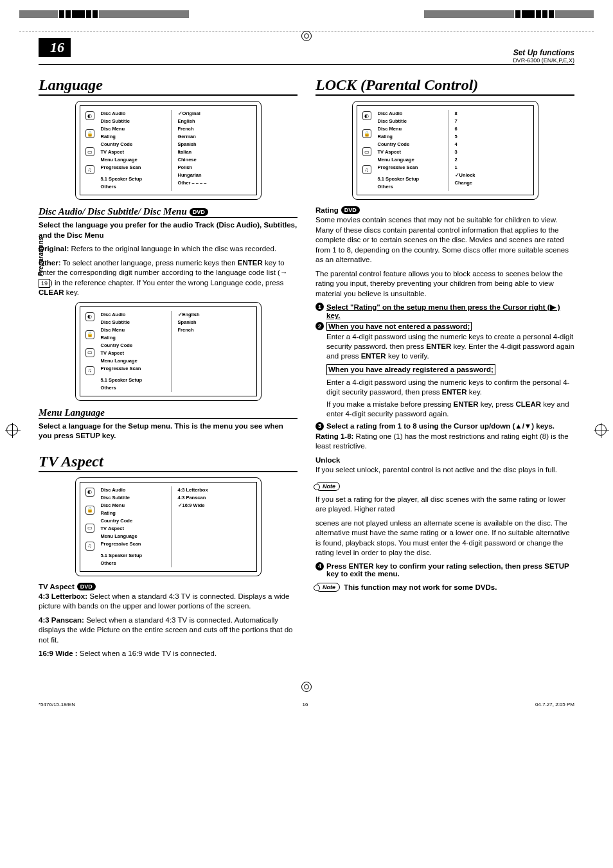  Describe the element at coordinates (168, 249) in the screenshot. I see `original-desc: Original: Refers to the original languag…` at that location.